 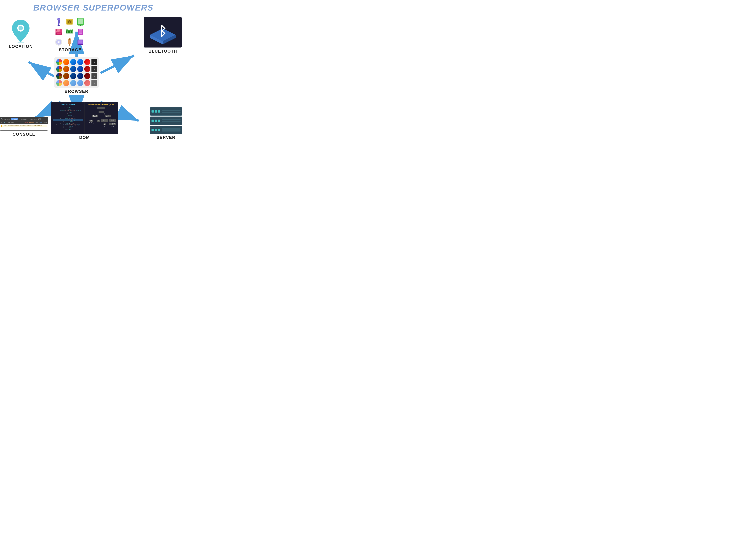 What do you see at coordinates (70, 32) in the screenshot?
I see `storage-icon-ram` at bounding box center [70, 32].